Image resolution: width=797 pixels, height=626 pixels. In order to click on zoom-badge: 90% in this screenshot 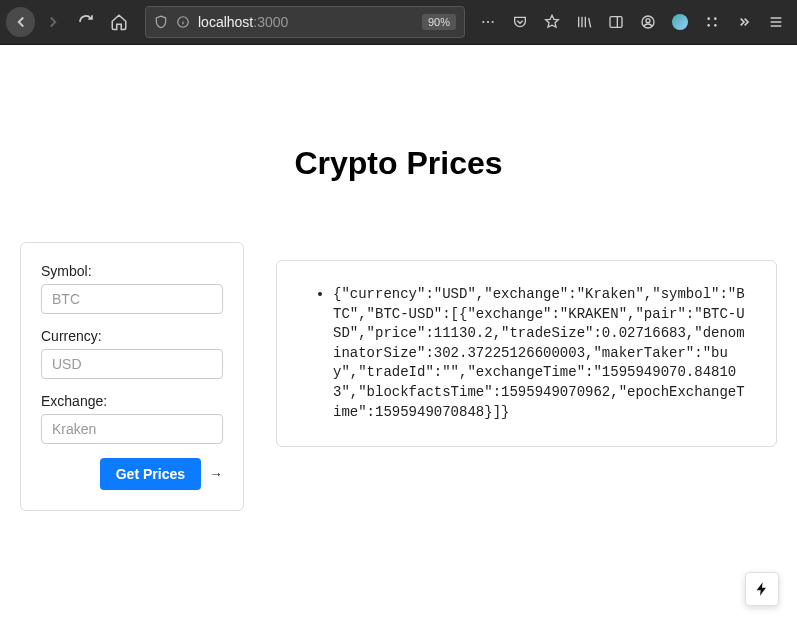, I will do `click(439, 22)`.